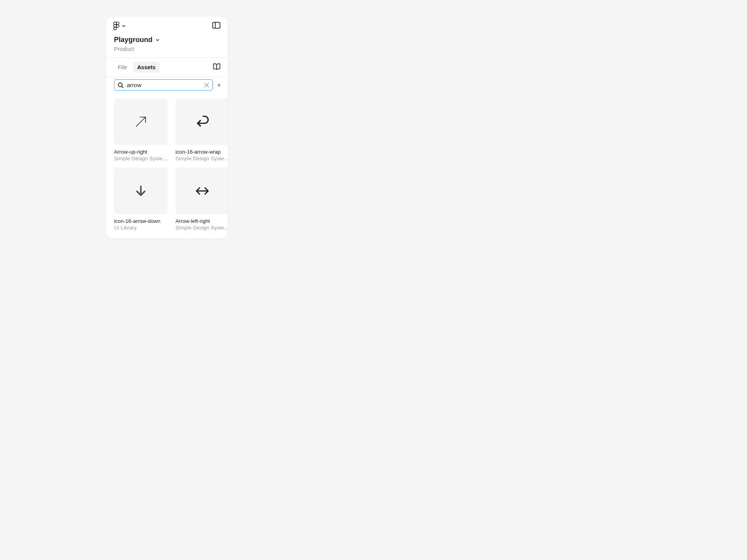  Describe the element at coordinates (167, 167) in the screenshot. I see `assets-grid: Arrow-up-right Simple Design Syste… icon…` at that location.